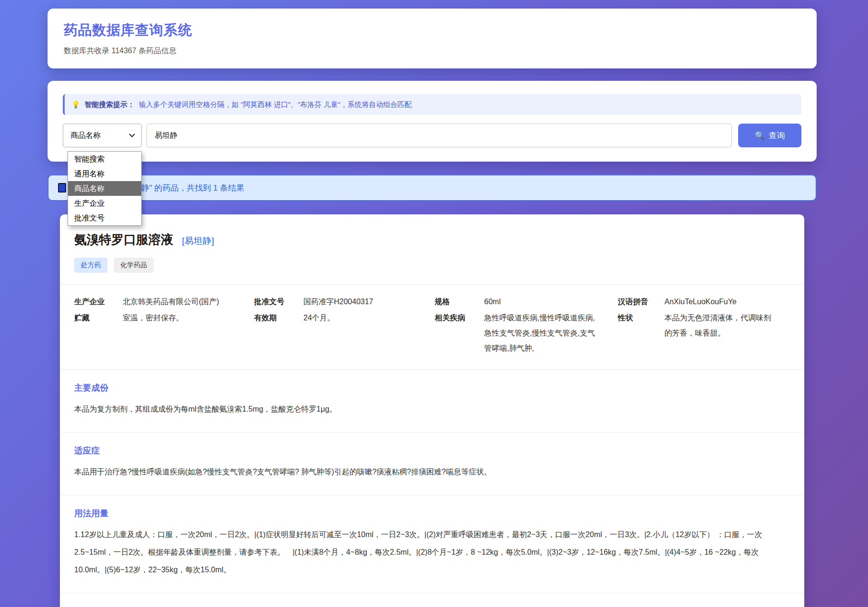 The height and width of the screenshot is (607, 868). What do you see at coordinates (86, 136) in the screenshot?
I see `select-value: 商品名称` at bounding box center [86, 136].